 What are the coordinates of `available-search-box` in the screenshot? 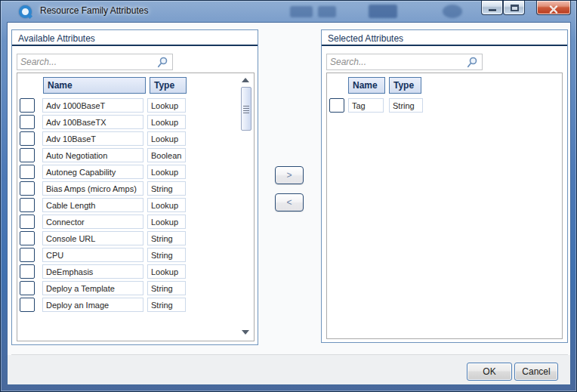 It's located at (95, 62).